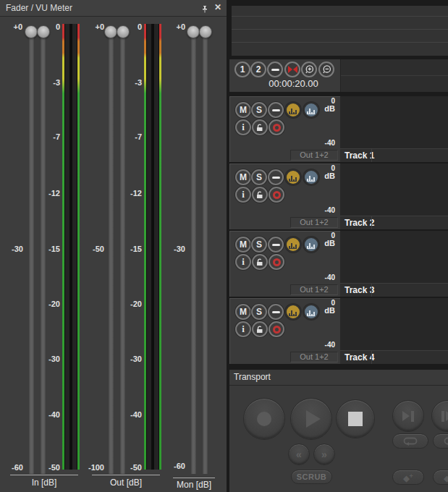 The image size is (448, 492). Describe the element at coordinates (206, 32) in the screenshot. I see `mon-fader-knob-right` at that location.